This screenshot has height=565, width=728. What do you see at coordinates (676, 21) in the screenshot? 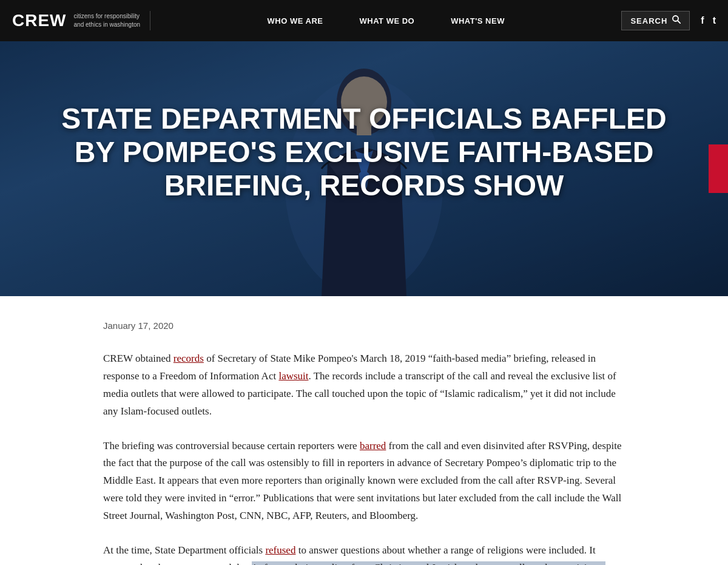
I see `search-icon` at bounding box center [676, 21].